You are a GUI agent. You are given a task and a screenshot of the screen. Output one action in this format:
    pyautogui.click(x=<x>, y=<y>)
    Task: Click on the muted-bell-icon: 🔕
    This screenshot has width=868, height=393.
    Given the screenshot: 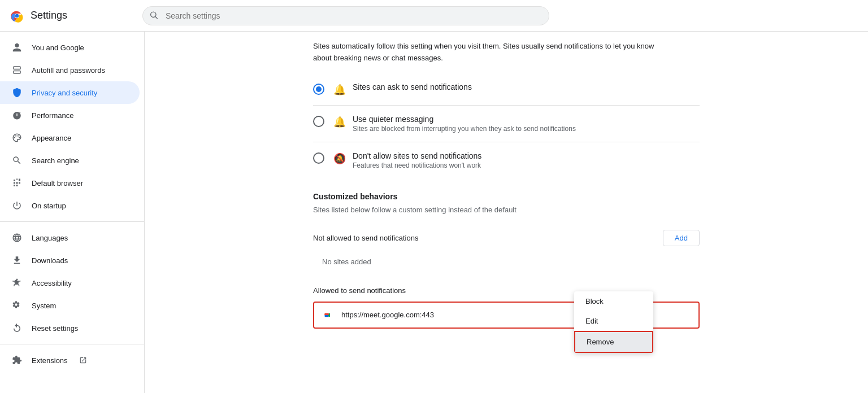 What is the action you would take?
    pyautogui.click(x=340, y=159)
    